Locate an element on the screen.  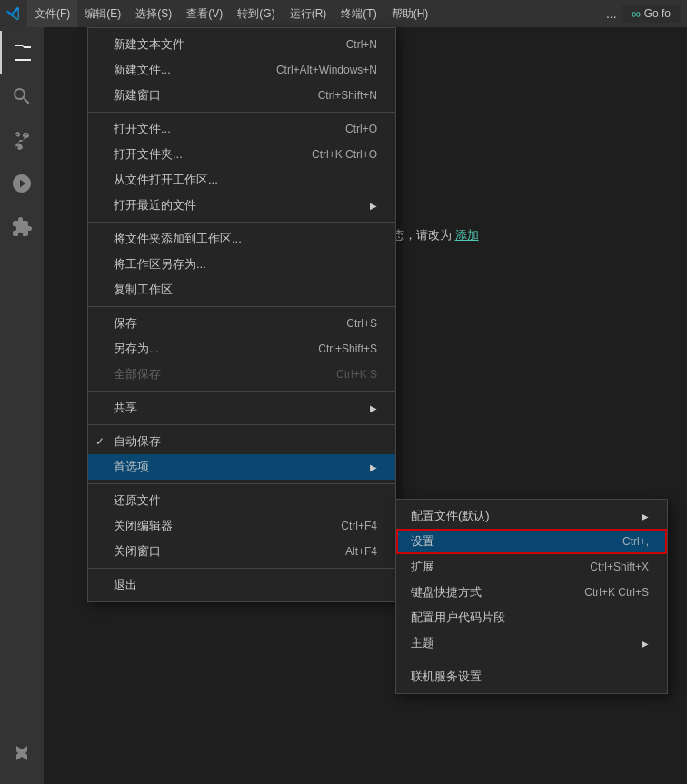
titlebar: 文件(F) 编辑(E) 选择(S) 查看(V) 转到(G) 运行(R) 终端(T… is located at coordinates (344, 14).